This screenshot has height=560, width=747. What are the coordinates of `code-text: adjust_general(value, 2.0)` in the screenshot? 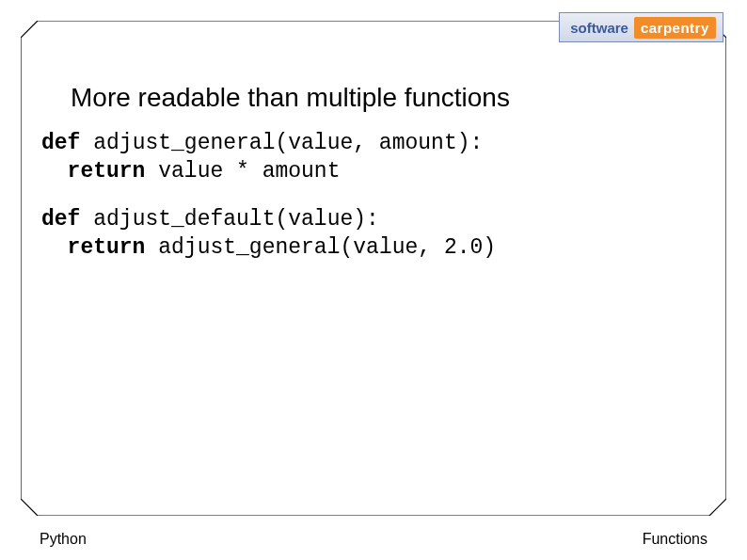 It's located at (320, 248).